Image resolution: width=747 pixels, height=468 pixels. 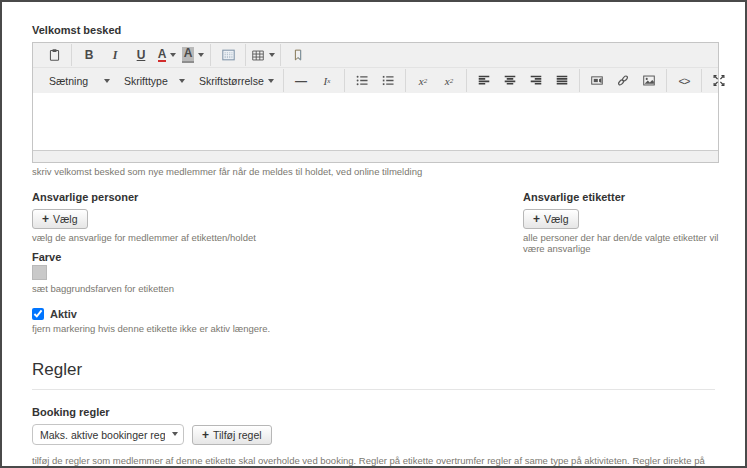 I want to click on bookmark-icon, so click(x=298, y=55).